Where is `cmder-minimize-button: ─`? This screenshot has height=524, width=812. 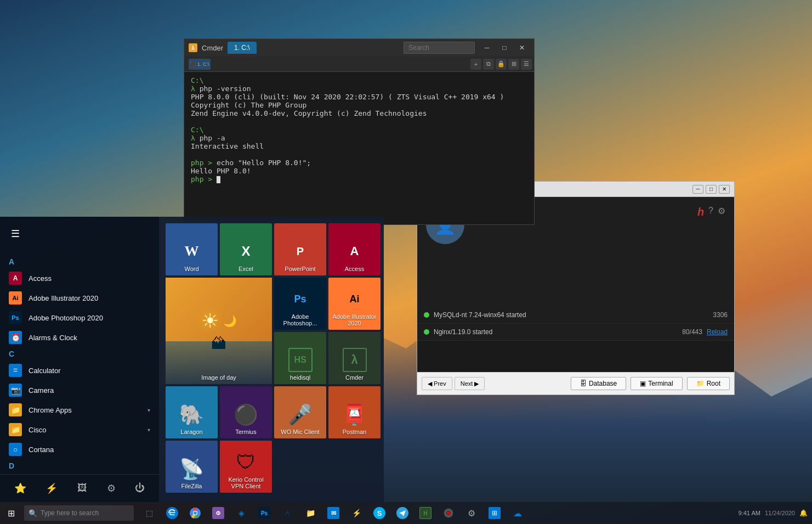 cmder-minimize-button: ─ is located at coordinates (487, 48).